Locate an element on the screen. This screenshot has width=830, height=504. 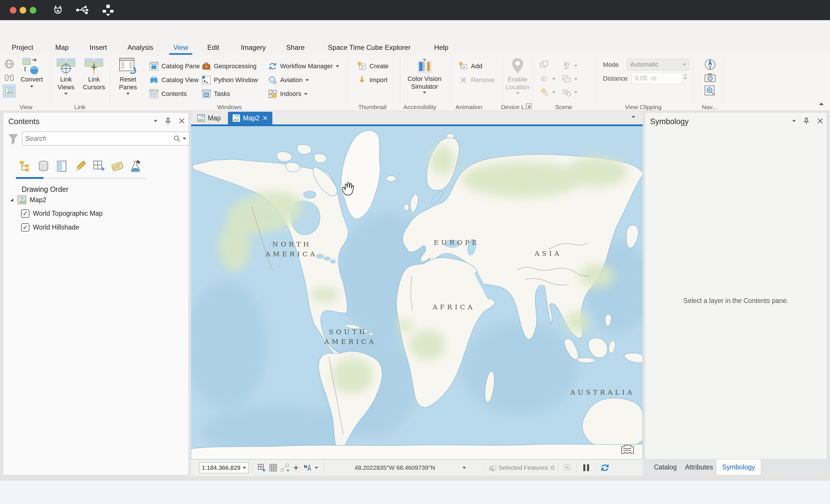
clear-selection-icon is located at coordinates (567, 468).